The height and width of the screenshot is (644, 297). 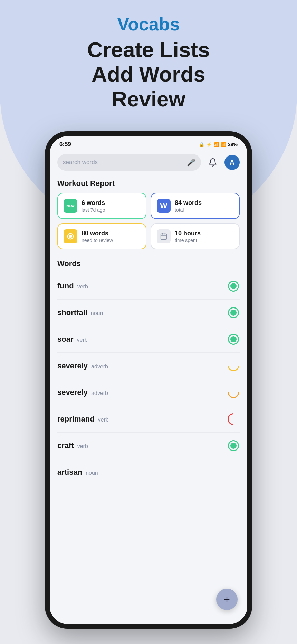 I want to click on new-badge-icon: NEW, so click(x=70, y=206).